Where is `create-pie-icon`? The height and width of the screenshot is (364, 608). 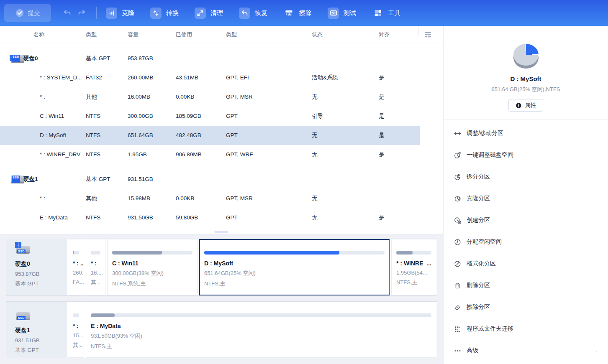
create-pie-icon is located at coordinates (458, 221).